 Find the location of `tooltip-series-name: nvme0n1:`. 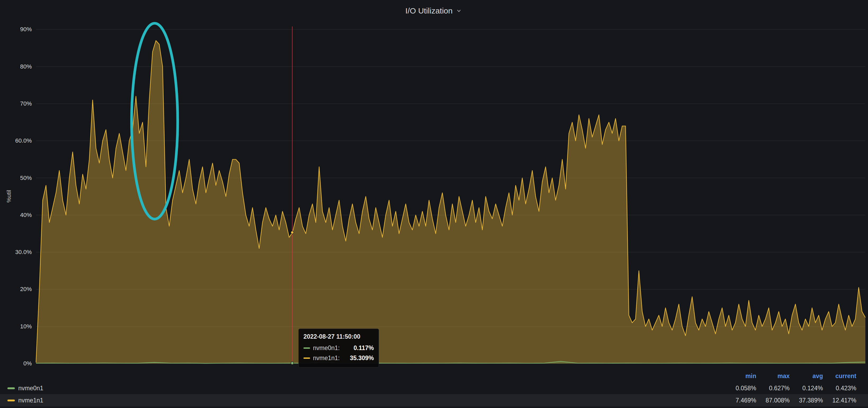

tooltip-series-name: nvme0n1: is located at coordinates (326, 348).